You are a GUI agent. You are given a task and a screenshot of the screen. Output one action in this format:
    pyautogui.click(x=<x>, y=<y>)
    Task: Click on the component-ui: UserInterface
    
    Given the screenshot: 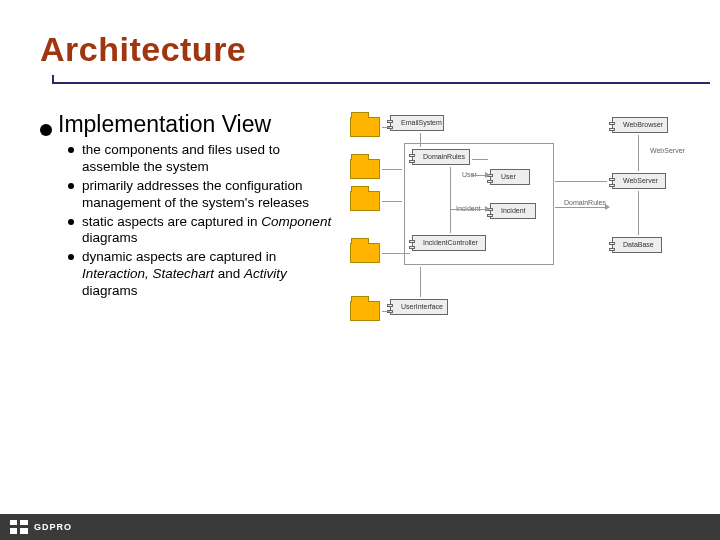 What is the action you would take?
    pyautogui.click(x=419, y=307)
    